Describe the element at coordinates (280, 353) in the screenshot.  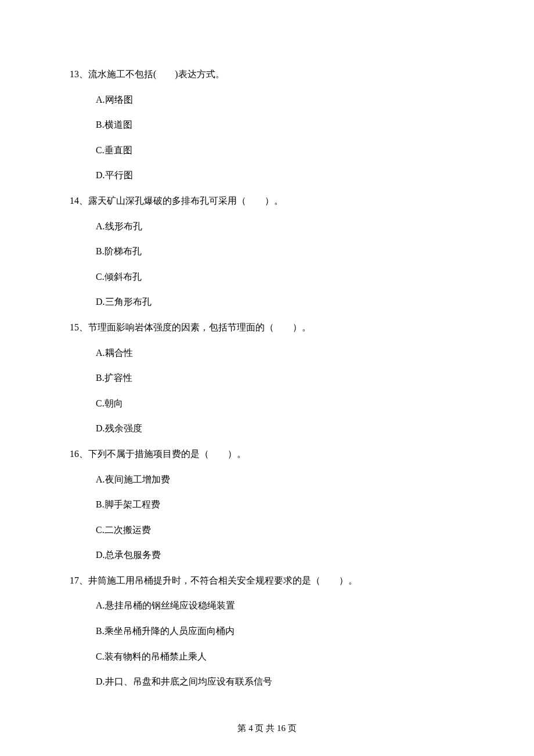
I see `option-a: A.耦合性` at that location.